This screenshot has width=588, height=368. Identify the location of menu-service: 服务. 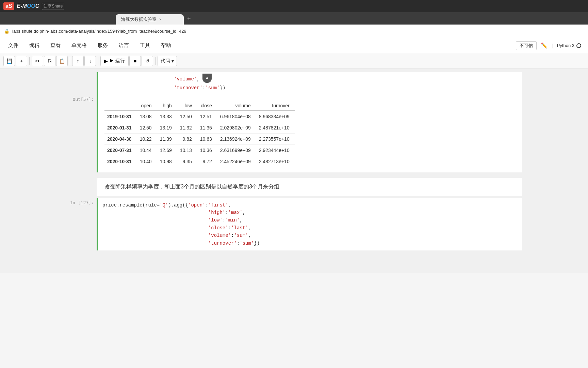
(103, 46).